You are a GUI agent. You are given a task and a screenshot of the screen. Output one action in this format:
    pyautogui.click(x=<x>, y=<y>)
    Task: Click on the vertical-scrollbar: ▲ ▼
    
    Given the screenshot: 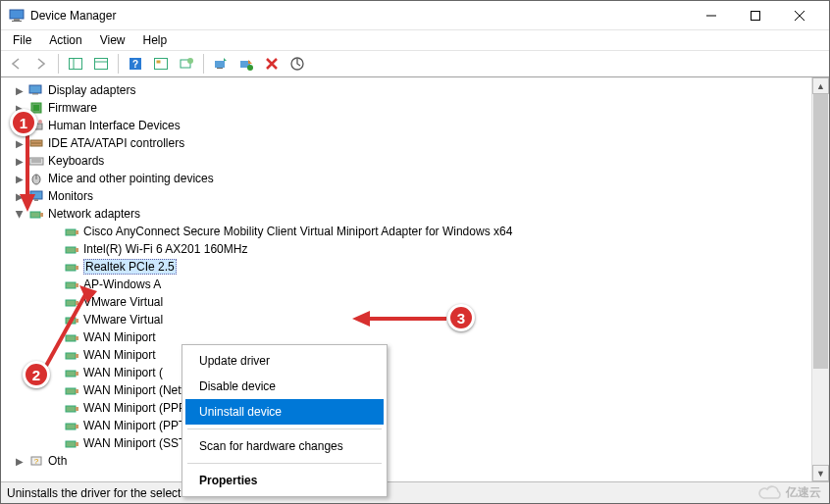 What is the action you would take?
    pyautogui.click(x=820, y=279)
    